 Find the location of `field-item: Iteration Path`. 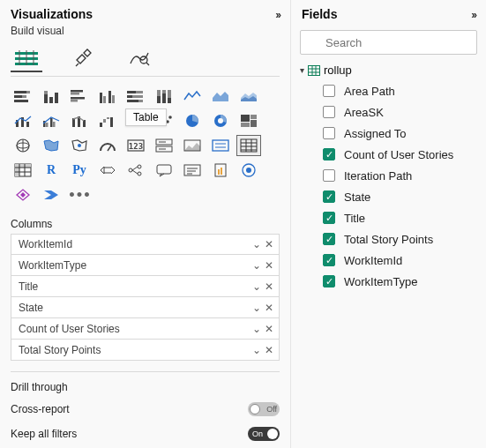

field-item: Iteration Path is located at coordinates (400, 175).